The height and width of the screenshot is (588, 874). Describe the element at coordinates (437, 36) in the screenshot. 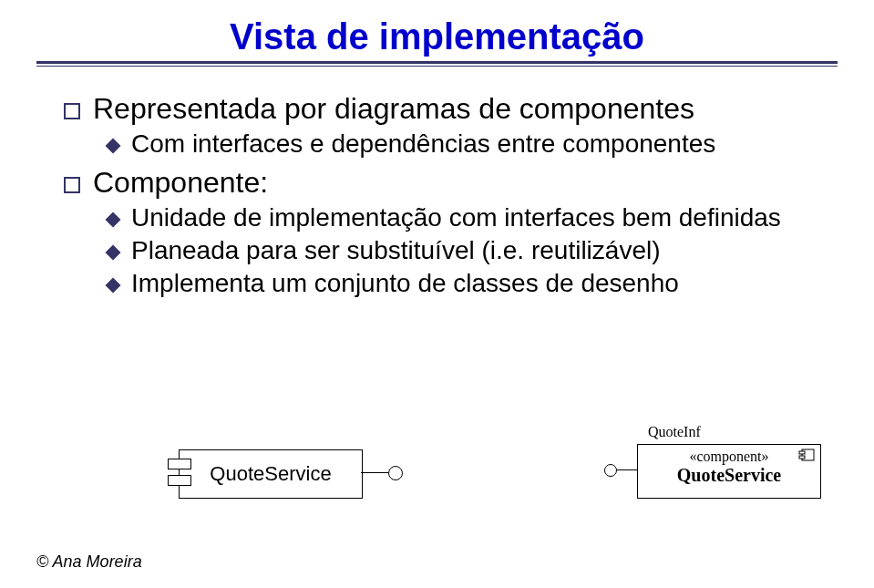

I see `slide-title: Vista de implementação` at that location.